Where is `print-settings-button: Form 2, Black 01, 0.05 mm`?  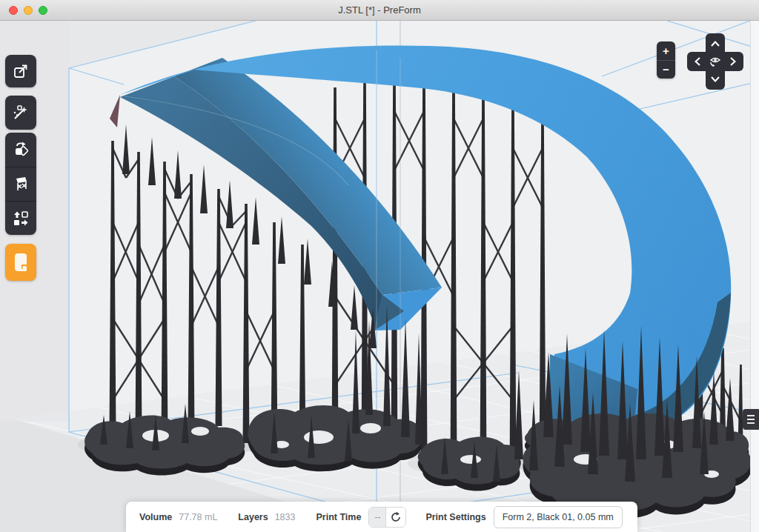 print-settings-button: Form 2, Black 01, 0.05 mm is located at coordinates (558, 517).